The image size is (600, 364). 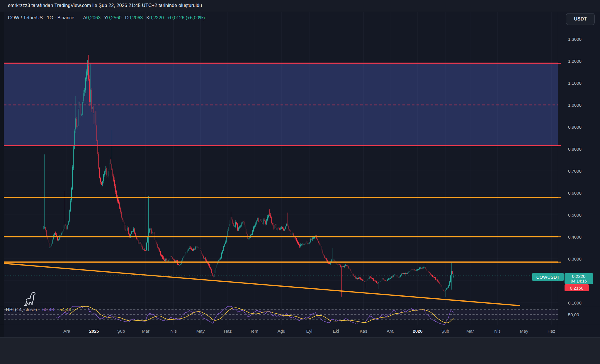 I want to click on separator-top, so click(x=300, y=12).